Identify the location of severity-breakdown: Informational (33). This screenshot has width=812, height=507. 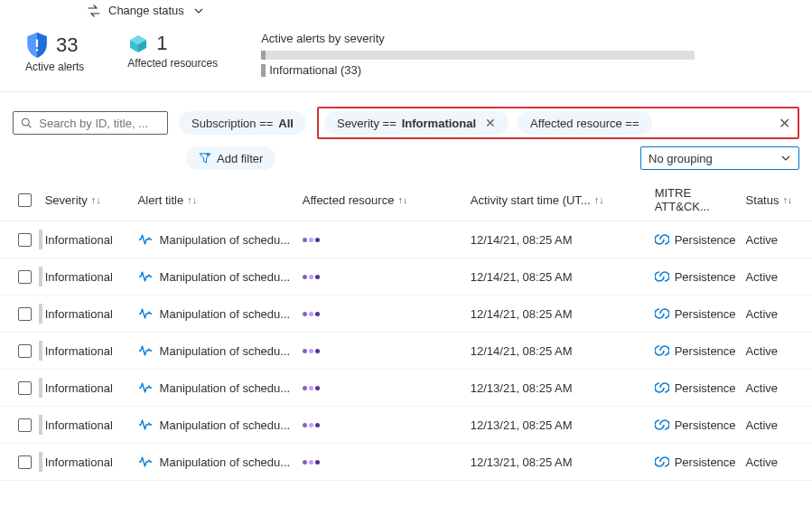
(527, 70).